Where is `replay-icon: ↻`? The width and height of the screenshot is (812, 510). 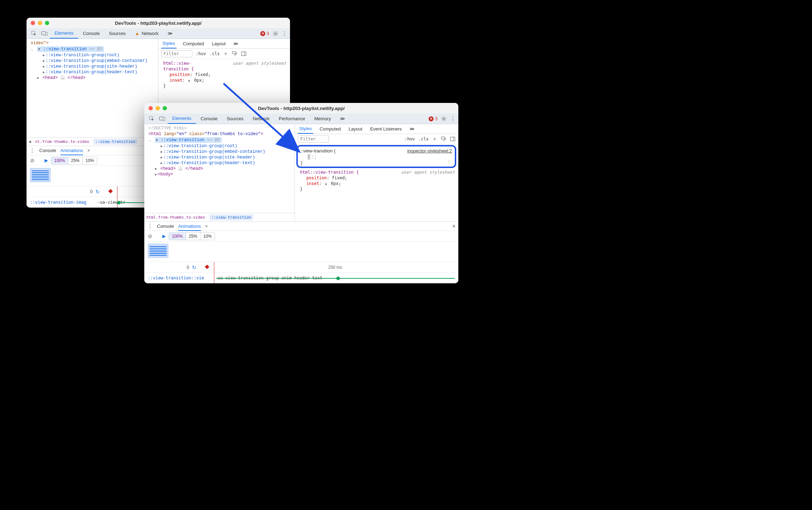
replay-icon: ↻ is located at coordinates (98, 192).